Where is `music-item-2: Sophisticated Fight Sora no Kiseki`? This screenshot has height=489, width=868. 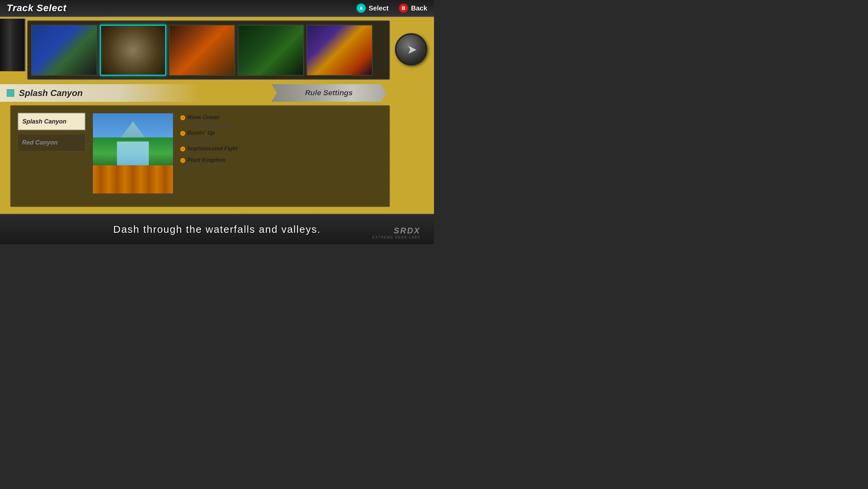 music-item-2: Sophisticated Fight Sora no Kiseki is located at coordinates (281, 151).